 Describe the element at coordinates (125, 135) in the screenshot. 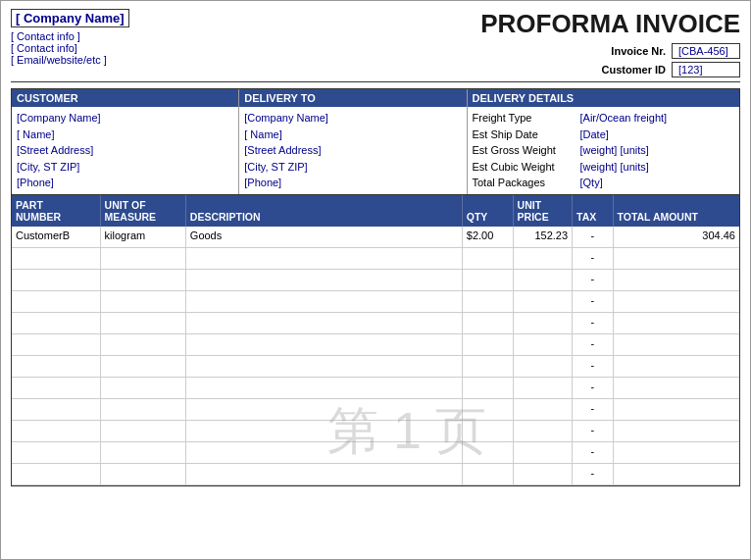

I see `customer-line-1: [ Name]` at that location.